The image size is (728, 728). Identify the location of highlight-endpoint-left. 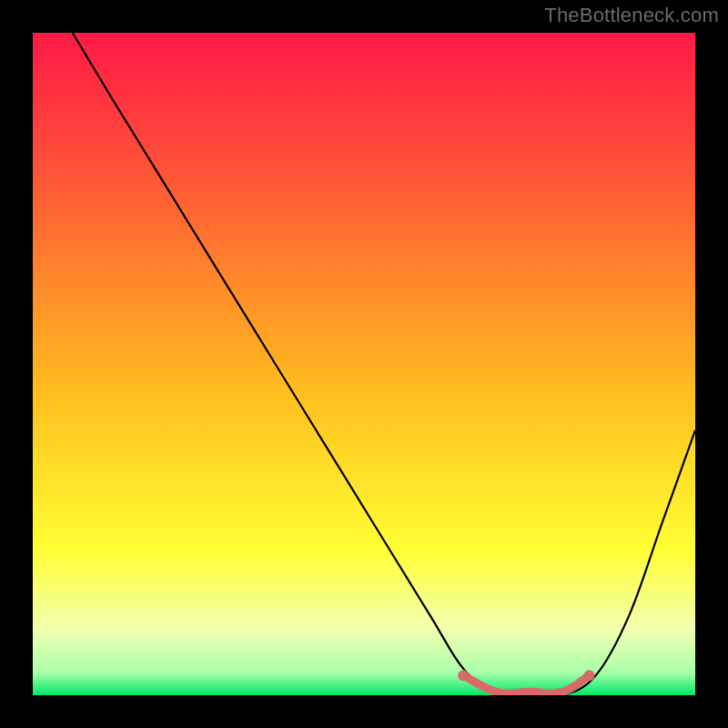
(463, 675).